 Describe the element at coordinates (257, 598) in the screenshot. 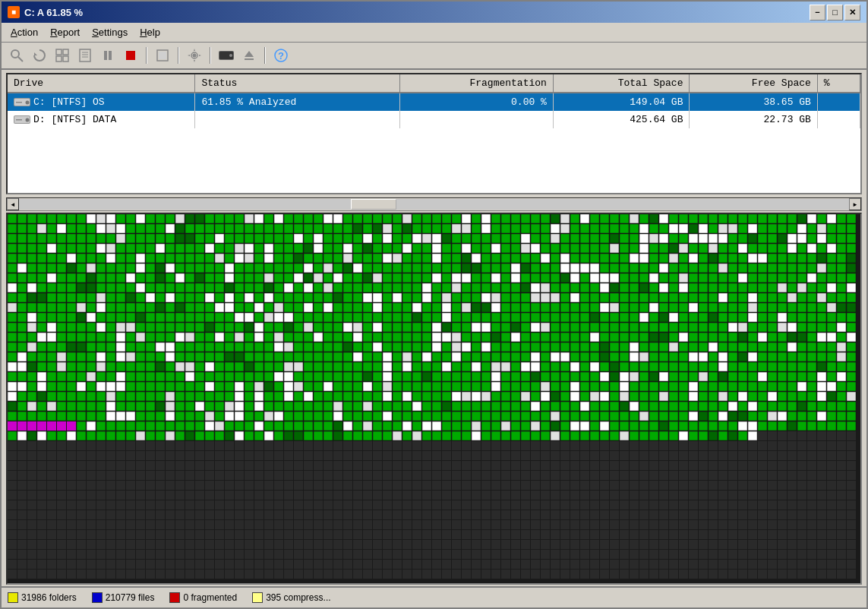

I see `compressed-color-box` at that location.